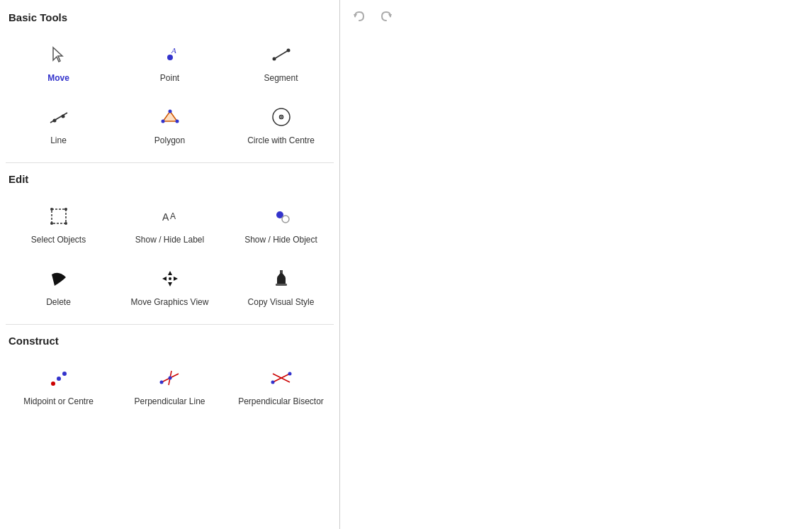  What do you see at coordinates (170, 222) in the screenshot?
I see `tool-show-hide-label: A A Show / Hide Label` at bounding box center [170, 222].